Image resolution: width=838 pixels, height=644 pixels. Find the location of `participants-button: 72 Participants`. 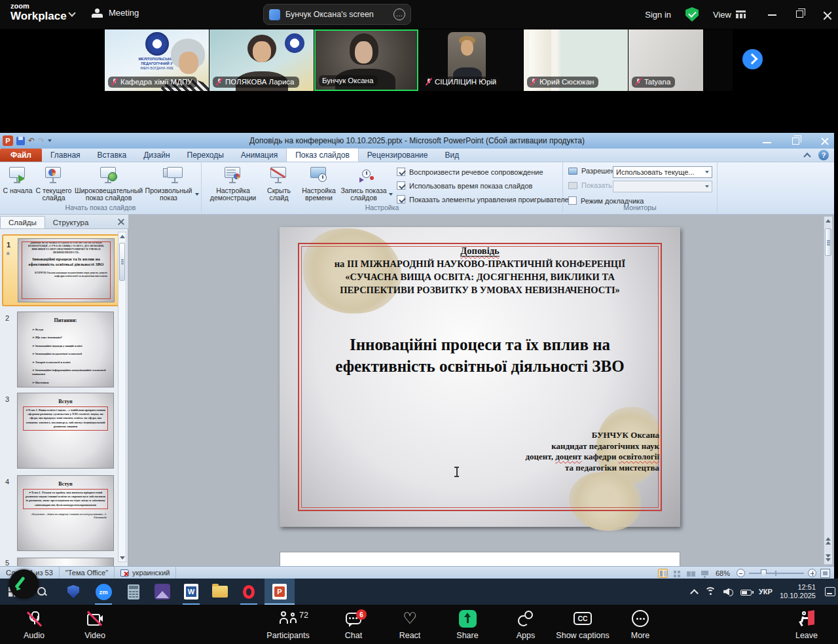

participants-button: 72 Participants is located at coordinates (288, 624).